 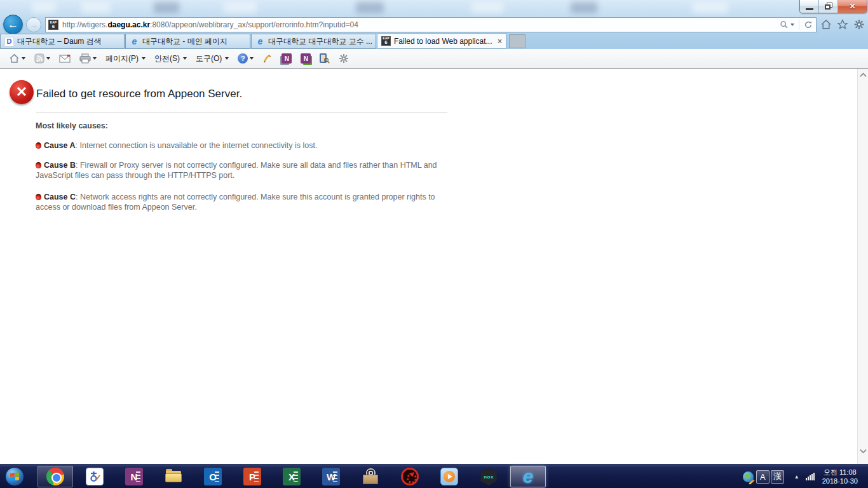 What do you see at coordinates (287, 58) in the screenshot?
I see `send-to-onenote-button: N` at bounding box center [287, 58].